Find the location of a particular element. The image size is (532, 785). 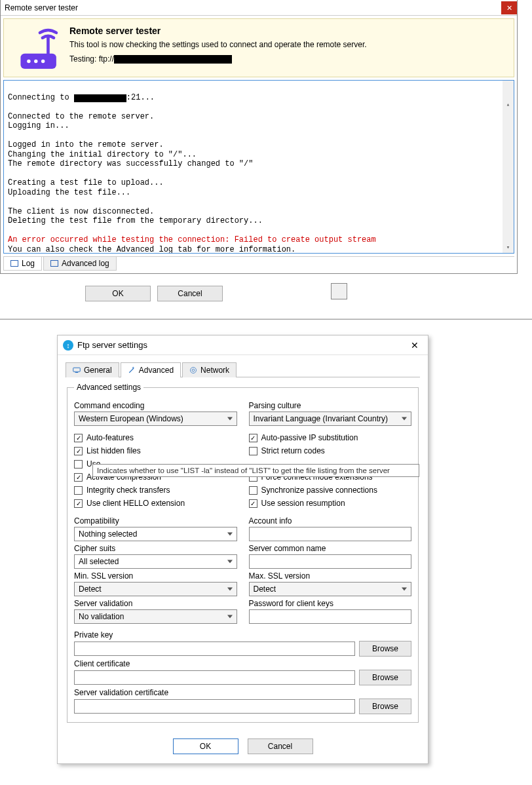

sync-passive-checkbox is located at coordinates (253, 490).